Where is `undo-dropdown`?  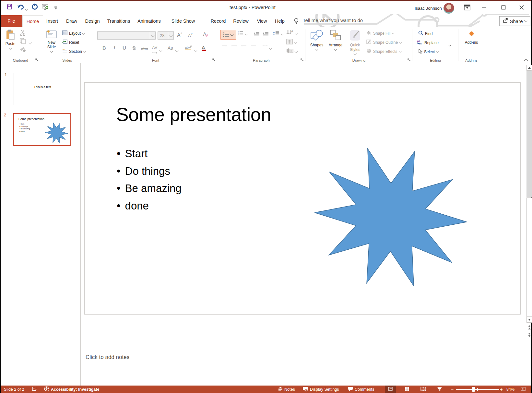 undo-dropdown is located at coordinates (26, 9).